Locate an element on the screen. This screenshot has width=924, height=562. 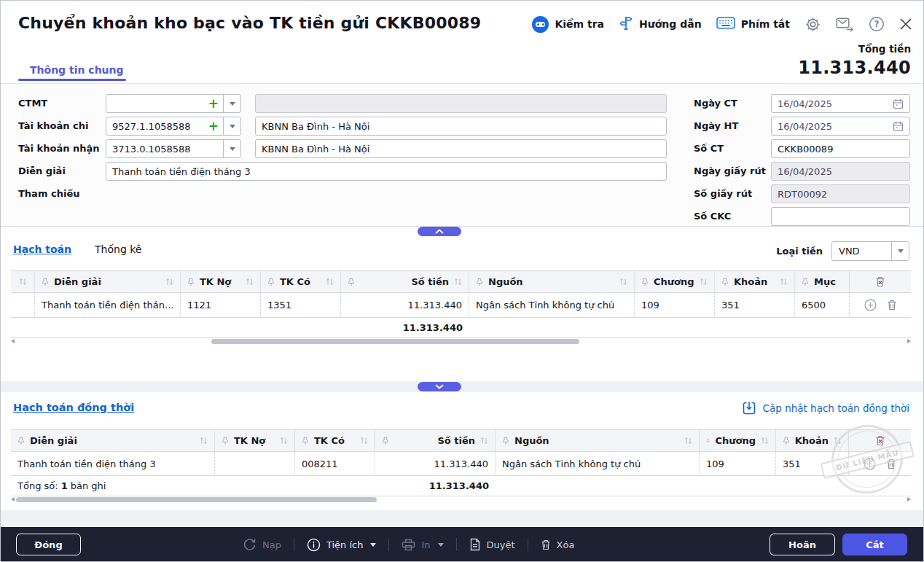
nap-button: Nạp is located at coordinates (262, 545).